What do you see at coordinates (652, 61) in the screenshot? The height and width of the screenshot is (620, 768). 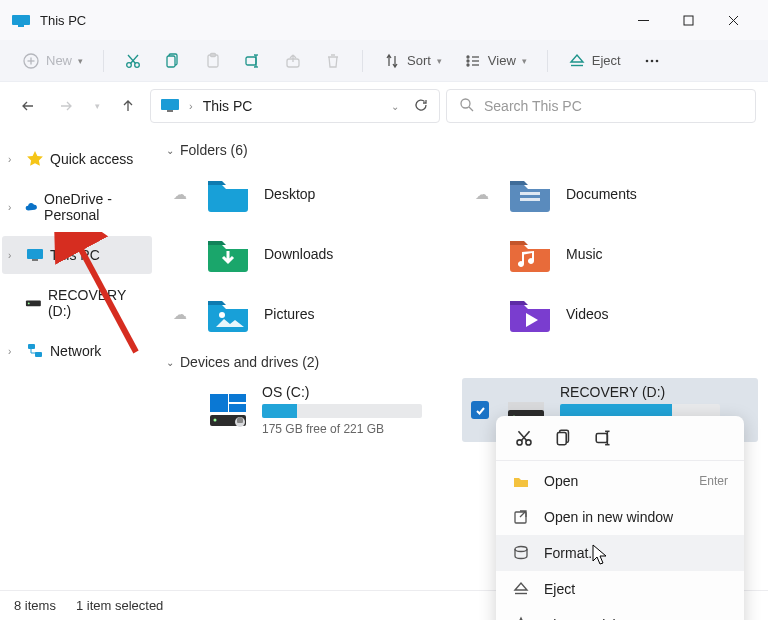 I see `more-button` at bounding box center [652, 61].